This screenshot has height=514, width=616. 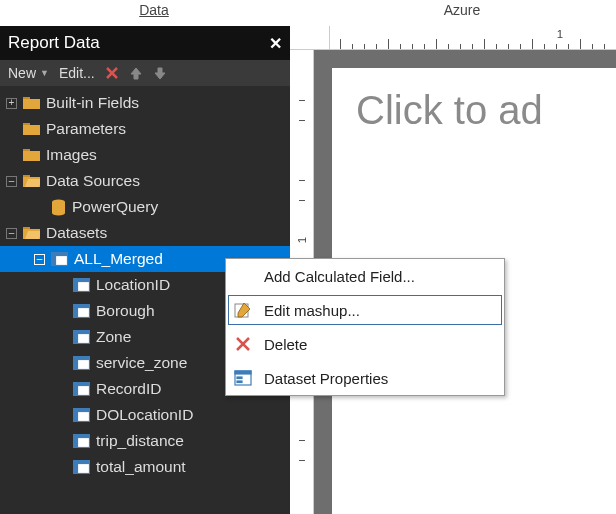 I want to click on ctx-label: Edit mashup..., so click(x=312, y=310).